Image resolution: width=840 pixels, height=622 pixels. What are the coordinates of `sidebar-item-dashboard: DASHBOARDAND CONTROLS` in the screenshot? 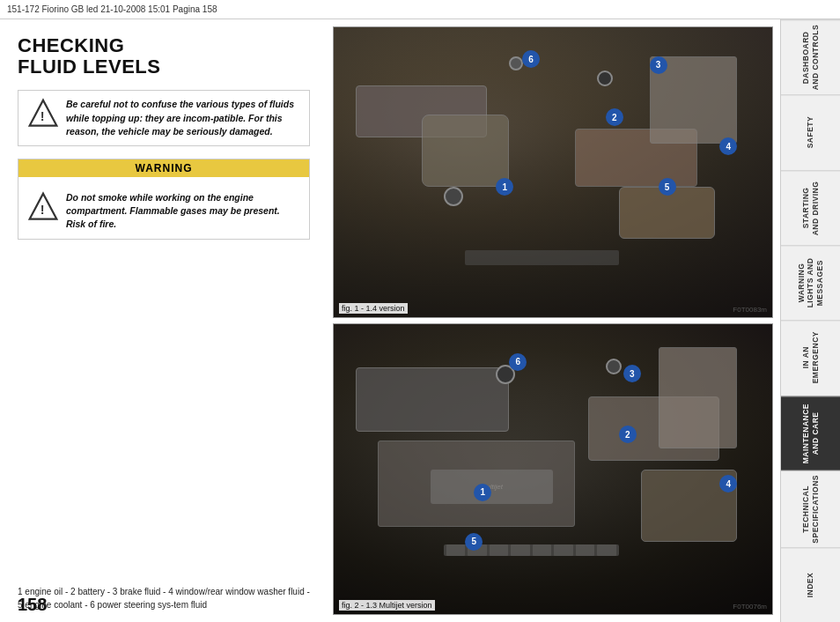 It's located at (810, 56).